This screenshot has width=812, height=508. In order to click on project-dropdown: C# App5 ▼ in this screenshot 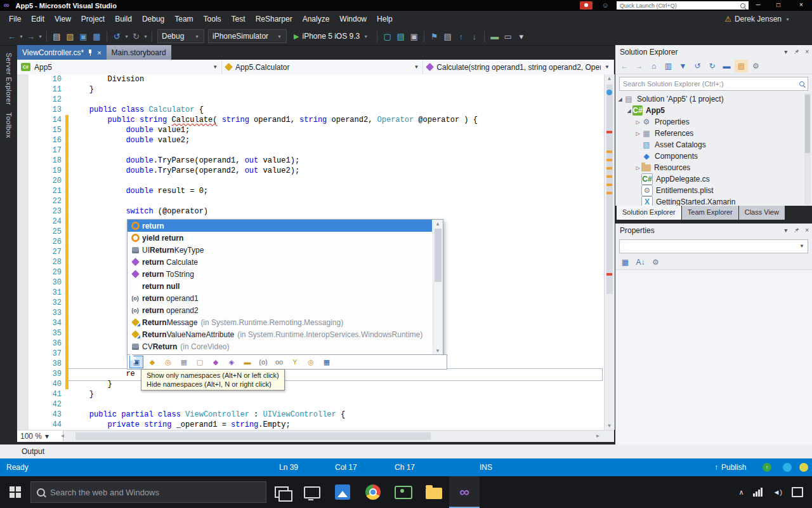, I will do `click(119, 67)`.